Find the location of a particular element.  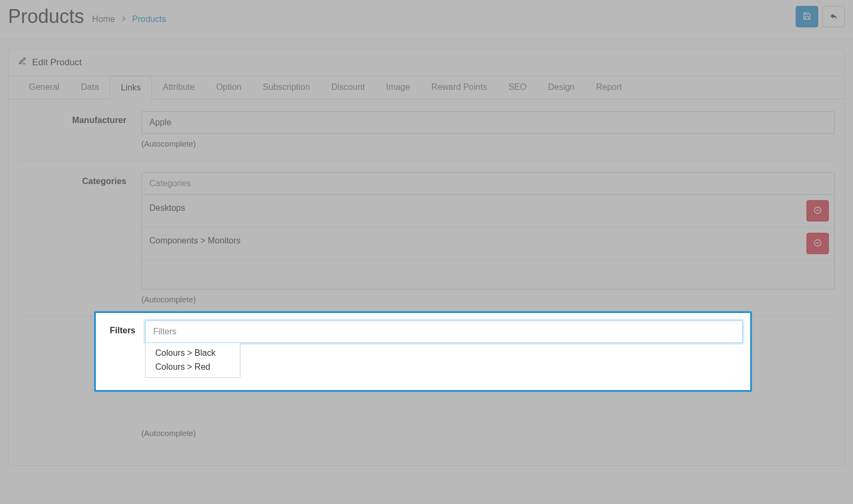

filters-label: Filters is located at coordinates (124, 350).